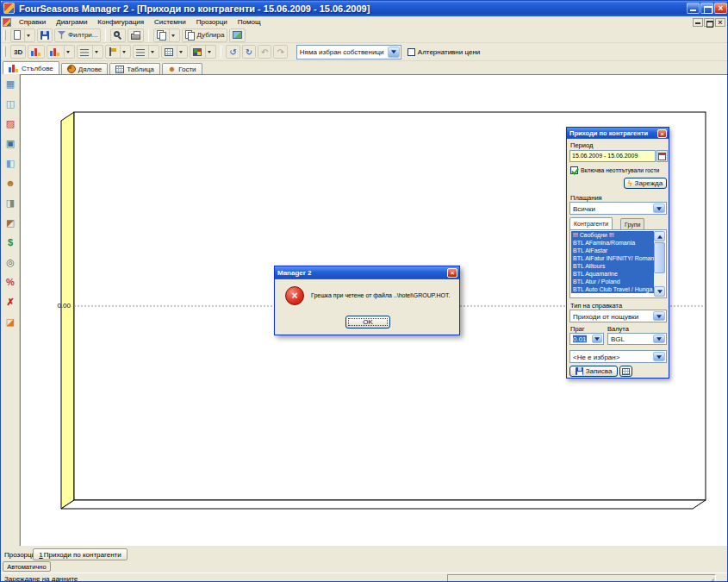 This screenshot has height=582, width=728. I want to click on save-report-button: Записва, so click(594, 371).